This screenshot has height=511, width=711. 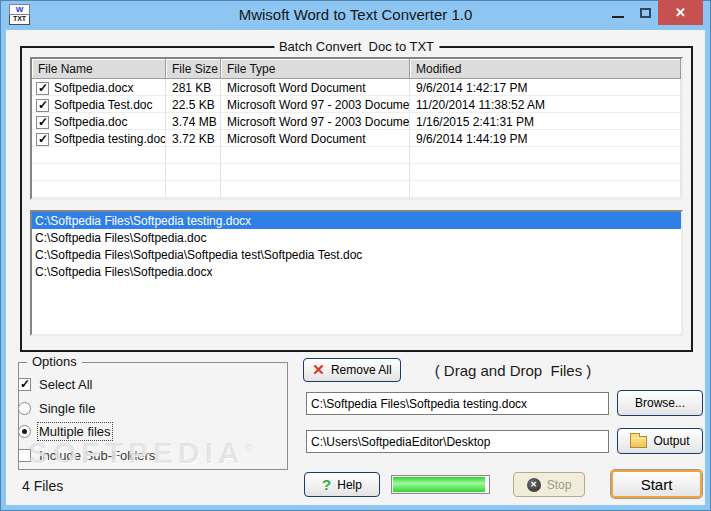 What do you see at coordinates (54, 362) in the screenshot?
I see `options-group-title: Options` at bounding box center [54, 362].